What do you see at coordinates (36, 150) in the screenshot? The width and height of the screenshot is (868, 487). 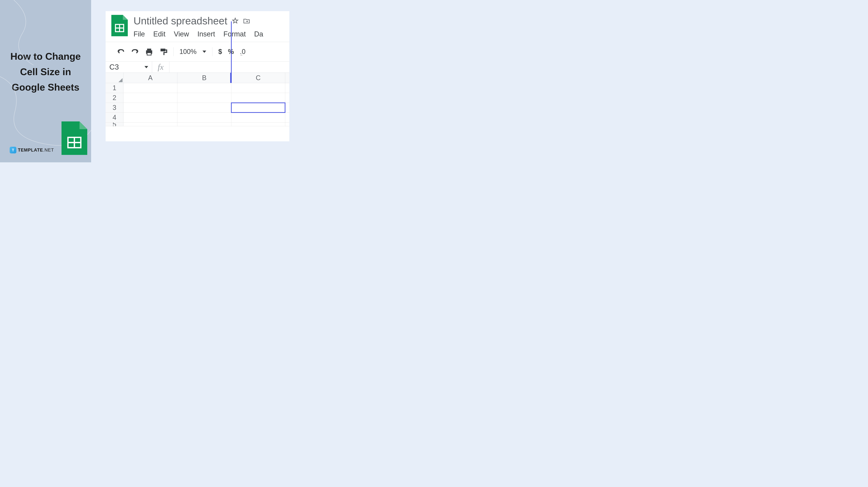 I see `brand-text: TEMPLATE.NET` at bounding box center [36, 150].